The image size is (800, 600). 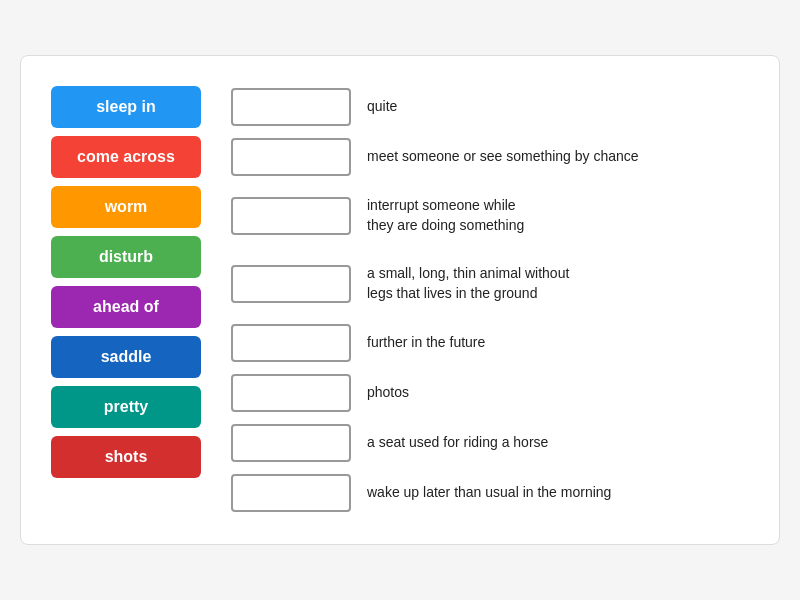 What do you see at coordinates (291, 493) in the screenshot?
I see `answer-box-def-sleep-in` at bounding box center [291, 493].